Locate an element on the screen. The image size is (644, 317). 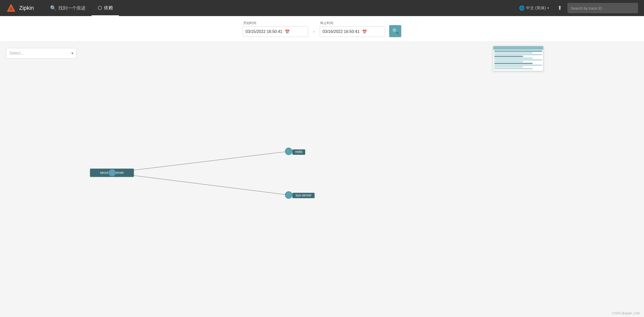
node-sys-server: sys-server is located at coordinates (300, 195).